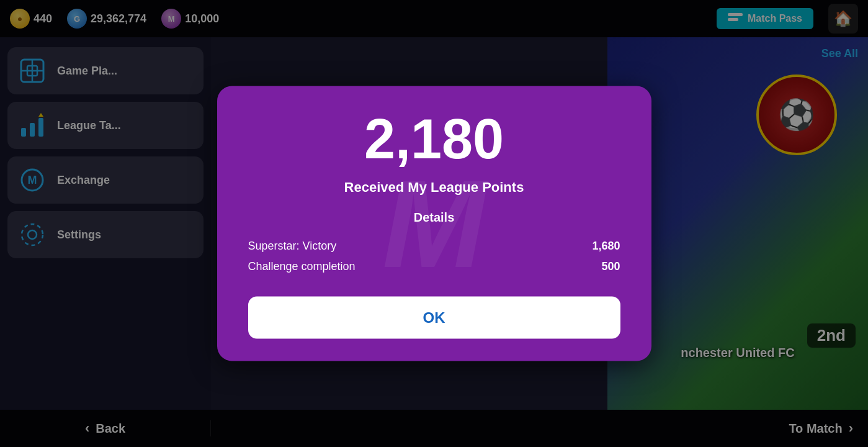  What do you see at coordinates (302, 267) in the screenshot?
I see `row-label-1: Challenge completion` at bounding box center [302, 267].